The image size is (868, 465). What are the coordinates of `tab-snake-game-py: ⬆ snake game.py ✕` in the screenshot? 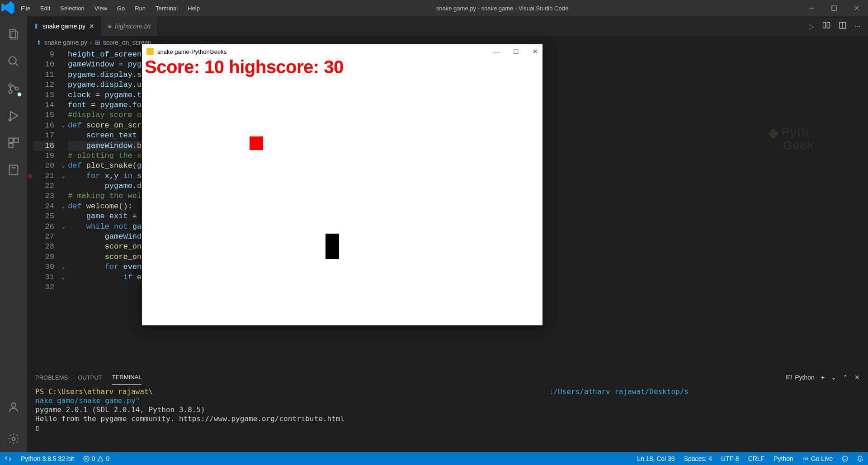 It's located at (64, 26).